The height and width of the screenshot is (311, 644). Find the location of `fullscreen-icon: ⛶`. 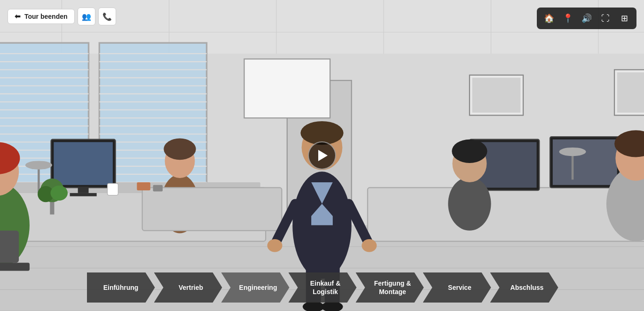

fullscreen-icon: ⛶ is located at coordinates (605, 19).